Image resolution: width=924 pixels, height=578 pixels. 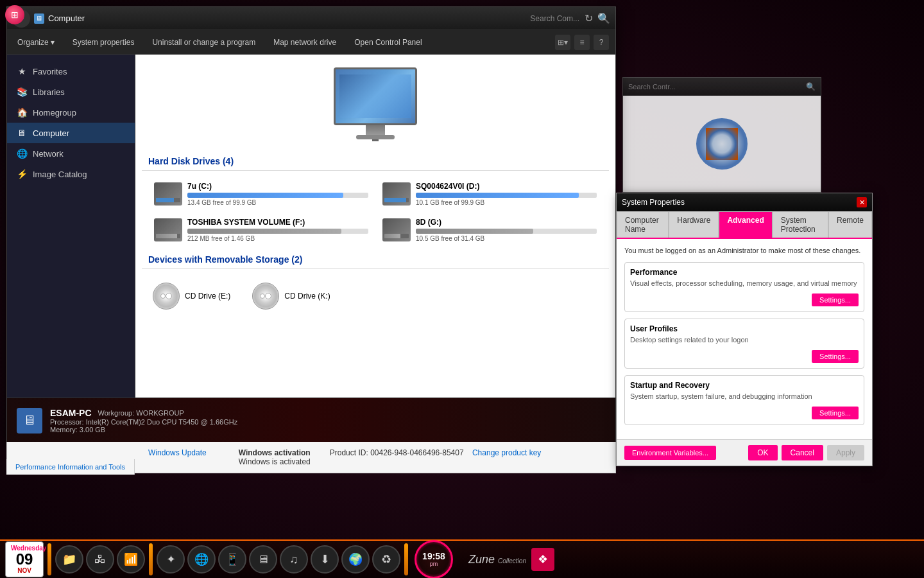 I want to click on workgroup-info: Workgroup: WORKGROUP, so click(x=141, y=413).